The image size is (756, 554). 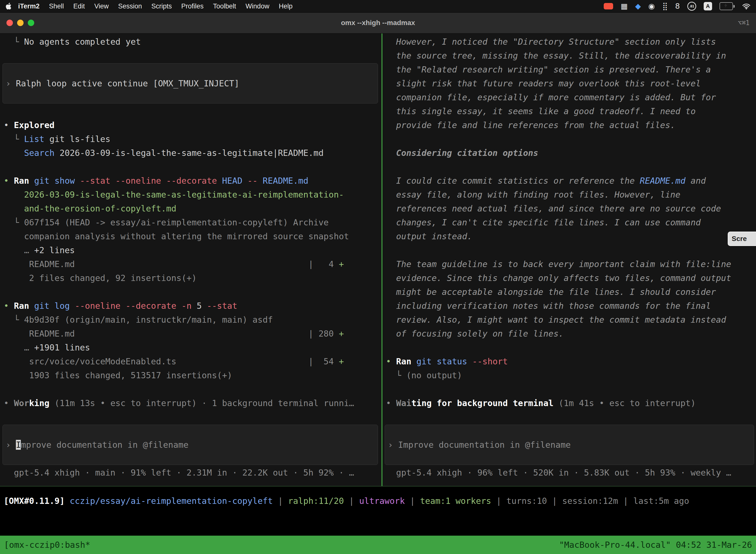 What do you see at coordinates (544, 83) in the screenshot?
I see `text-segment: slight risk that future readers may over…` at bounding box center [544, 83].